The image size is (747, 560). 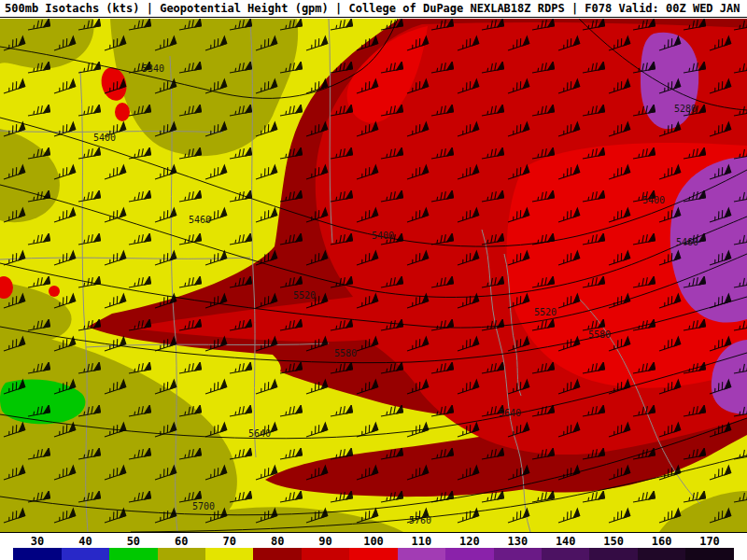 I want to click on scale-tick-label: 150, so click(x=613, y=541).